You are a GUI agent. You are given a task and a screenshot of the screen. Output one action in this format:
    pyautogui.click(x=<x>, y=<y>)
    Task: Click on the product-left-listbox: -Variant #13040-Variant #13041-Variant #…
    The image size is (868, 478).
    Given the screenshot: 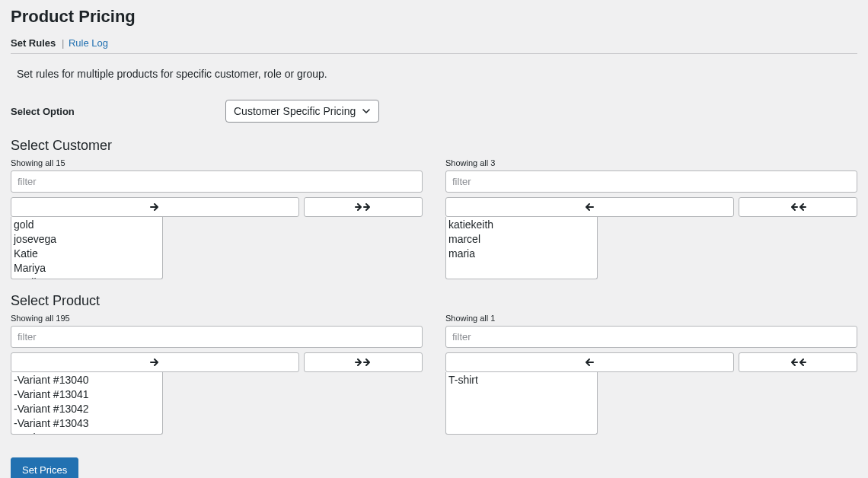 What is the action you would take?
    pyautogui.click(x=87, y=403)
    